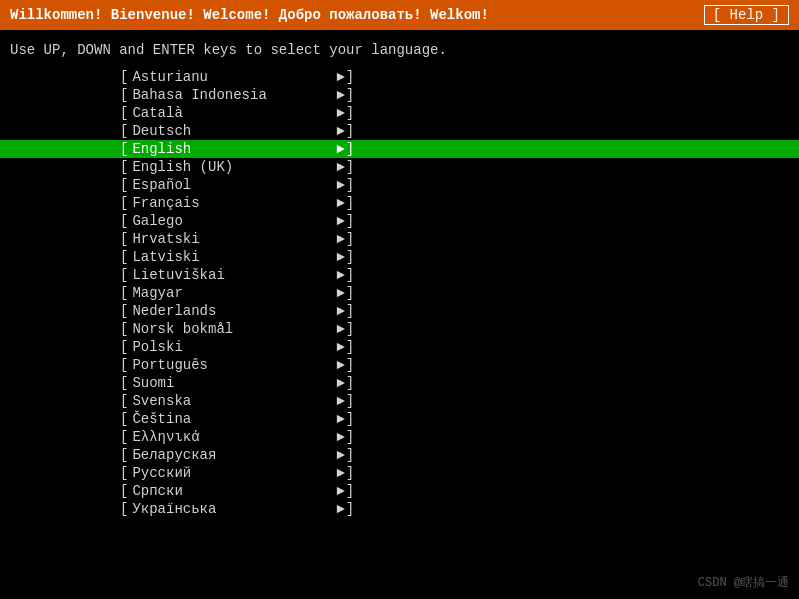 The image size is (799, 599). What do you see at coordinates (232, 491) in the screenshot?
I see `language-name: Српски` at bounding box center [232, 491].